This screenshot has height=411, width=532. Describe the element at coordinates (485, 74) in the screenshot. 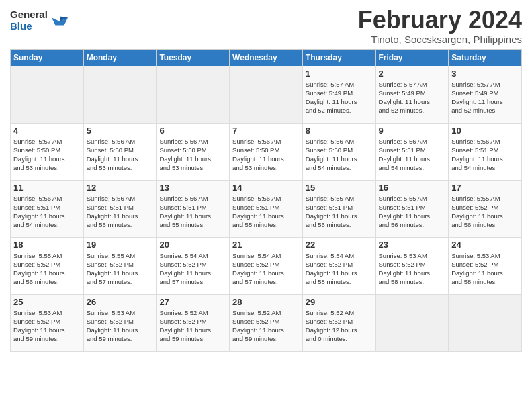

I see `day-number: 3` at that location.